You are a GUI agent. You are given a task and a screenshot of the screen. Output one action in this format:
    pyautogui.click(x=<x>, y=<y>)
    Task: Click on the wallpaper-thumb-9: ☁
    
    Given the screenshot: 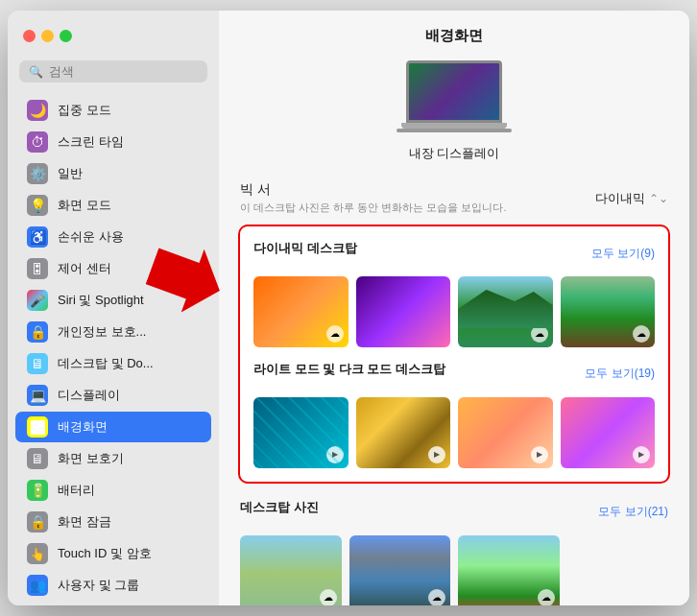 What is the action you would take?
    pyautogui.click(x=291, y=570)
    